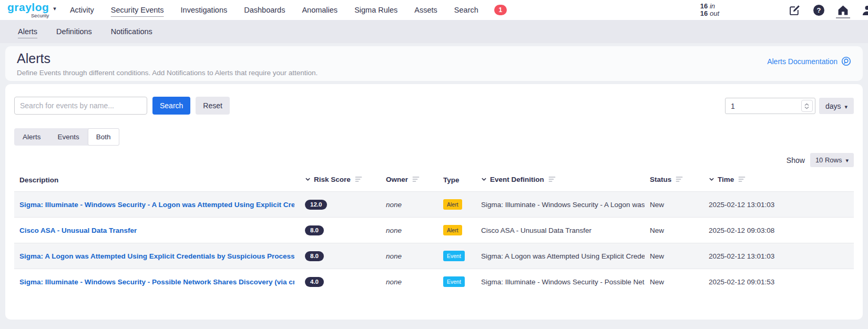 This screenshot has width=868, height=329. What do you see at coordinates (340, 181) in the screenshot?
I see `col-header-risk-score: Risk Score` at bounding box center [340, 181].